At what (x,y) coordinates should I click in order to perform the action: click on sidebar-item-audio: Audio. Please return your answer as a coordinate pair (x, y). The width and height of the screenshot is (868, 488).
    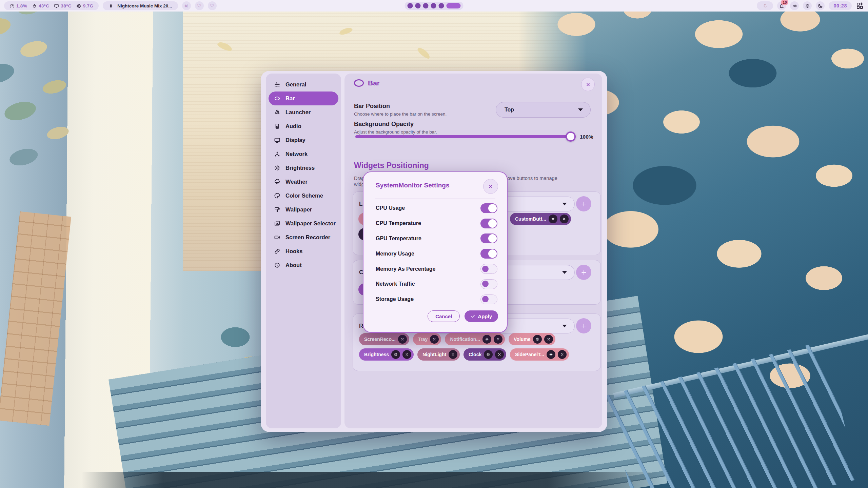
    Looking at the image, I should click on (303, 126).